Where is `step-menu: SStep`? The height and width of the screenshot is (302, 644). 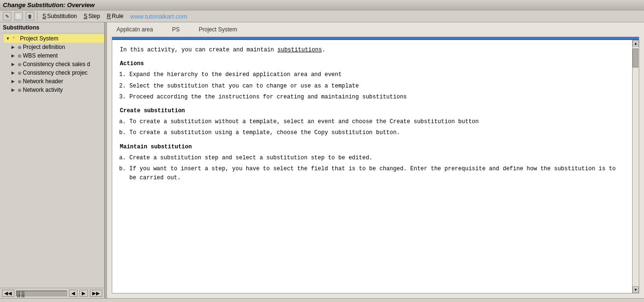
step-menu: SStep is located at coordinates (92, 16).